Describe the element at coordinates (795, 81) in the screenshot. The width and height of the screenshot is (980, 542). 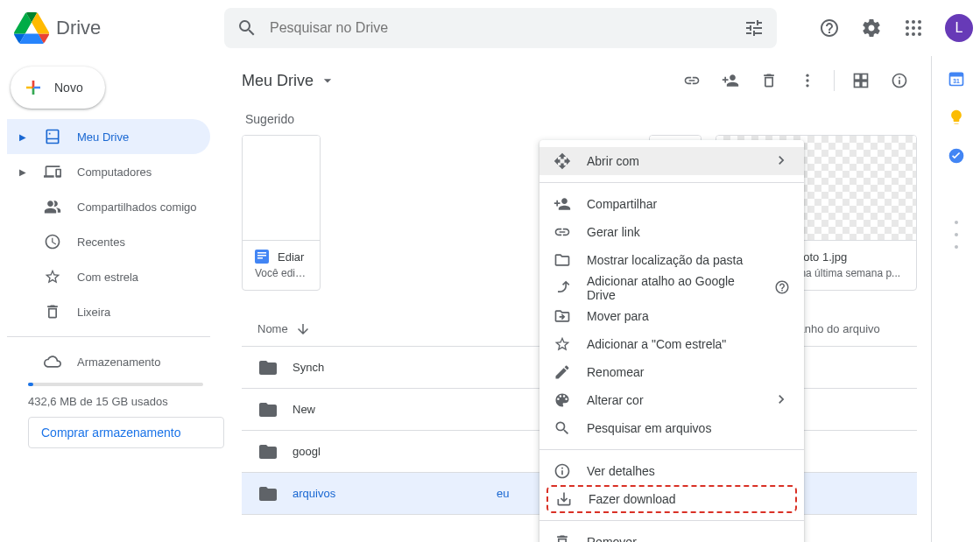
I see `toolbar` at that location.